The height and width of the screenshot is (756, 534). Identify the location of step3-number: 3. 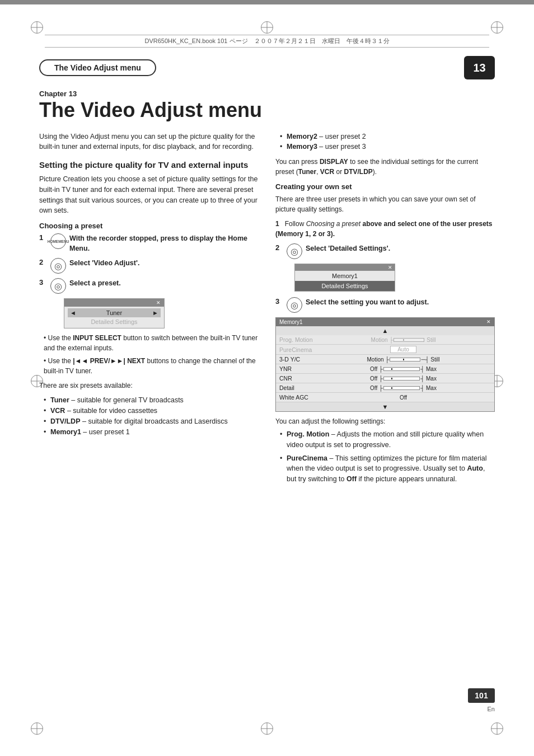
(43, 282).